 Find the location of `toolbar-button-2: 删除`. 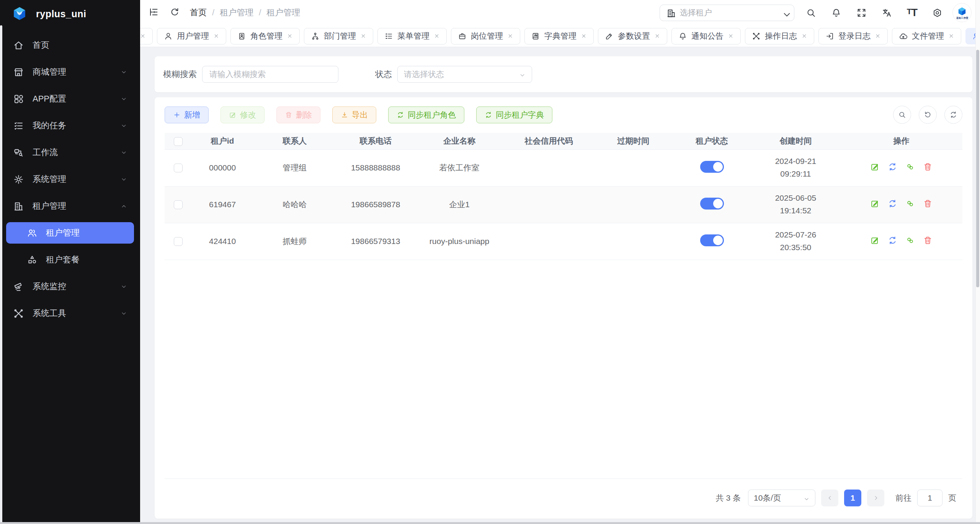

toolbar-button-2: 删除 is located at coordinates (299, 115).